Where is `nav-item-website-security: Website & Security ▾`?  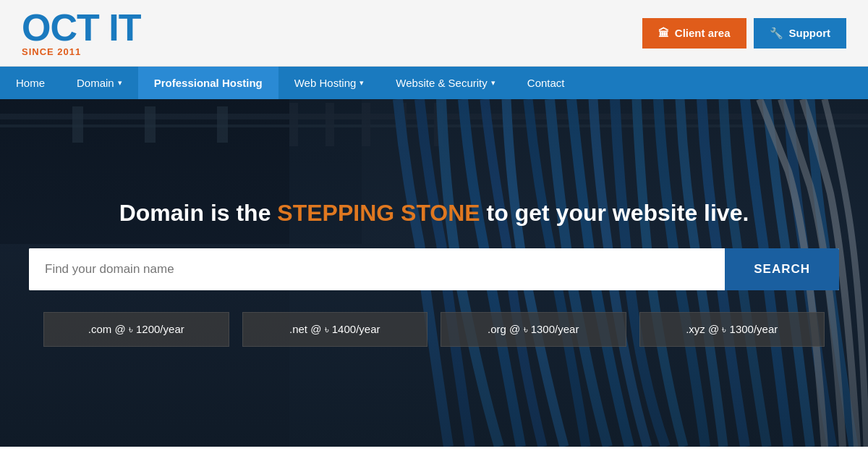 nav-item-website-security: Website & Security ▾ is located at coordinates (446, 83).